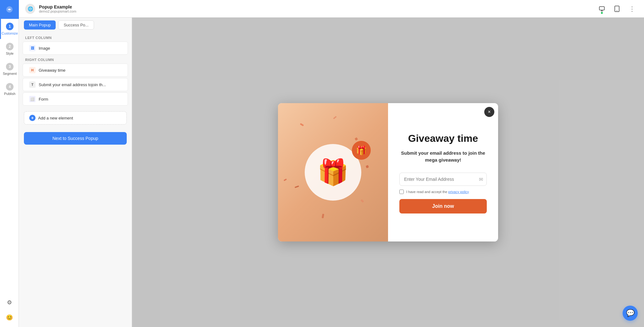 The height and width of the screenshot is (327, 644). Describe the element at coordinates (32, 118) in the screenshot. I see `plus-icon: +` at that location.